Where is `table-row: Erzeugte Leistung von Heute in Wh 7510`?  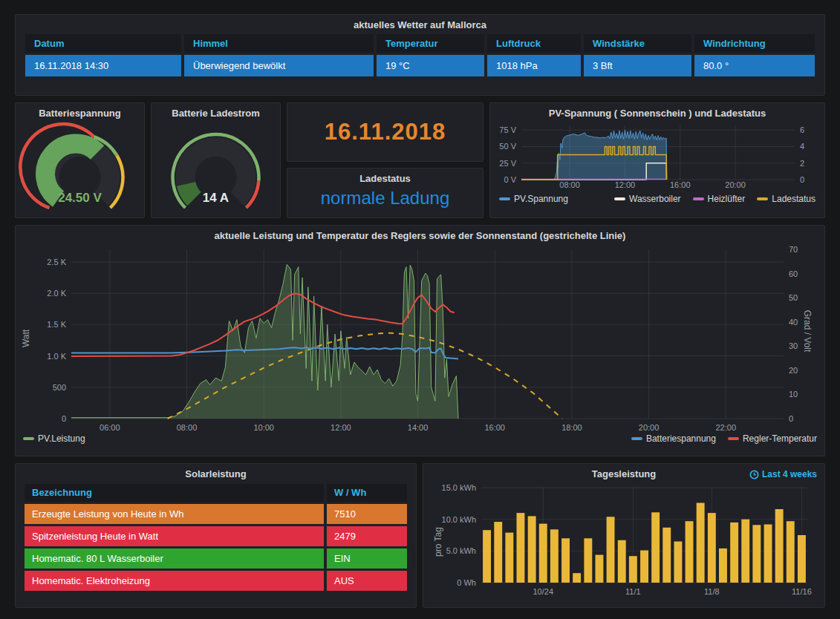 table-row: Erzeugte Leistung von Heute in Wh 7510 is located at coordinates (215, 514).